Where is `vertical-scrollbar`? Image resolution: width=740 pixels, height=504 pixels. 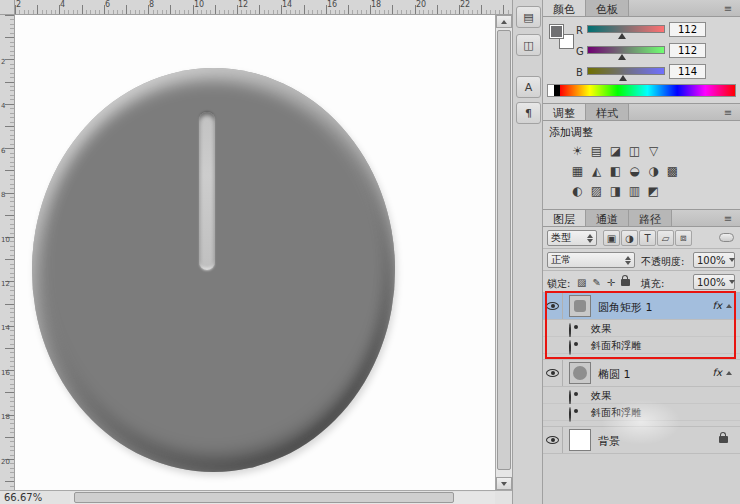
vertical-scrollbar is located at coordinates (504, 252).